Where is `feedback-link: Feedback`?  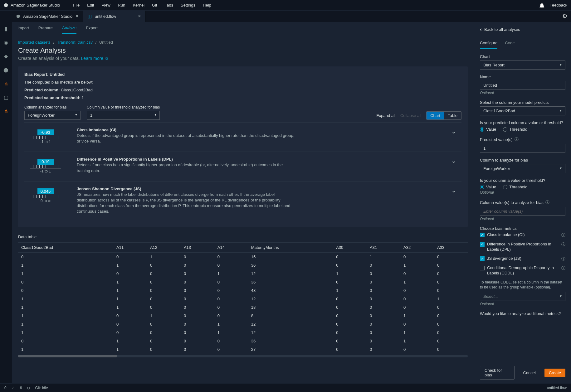 feedback-link: Feedback is located at coordinates (559, 5).